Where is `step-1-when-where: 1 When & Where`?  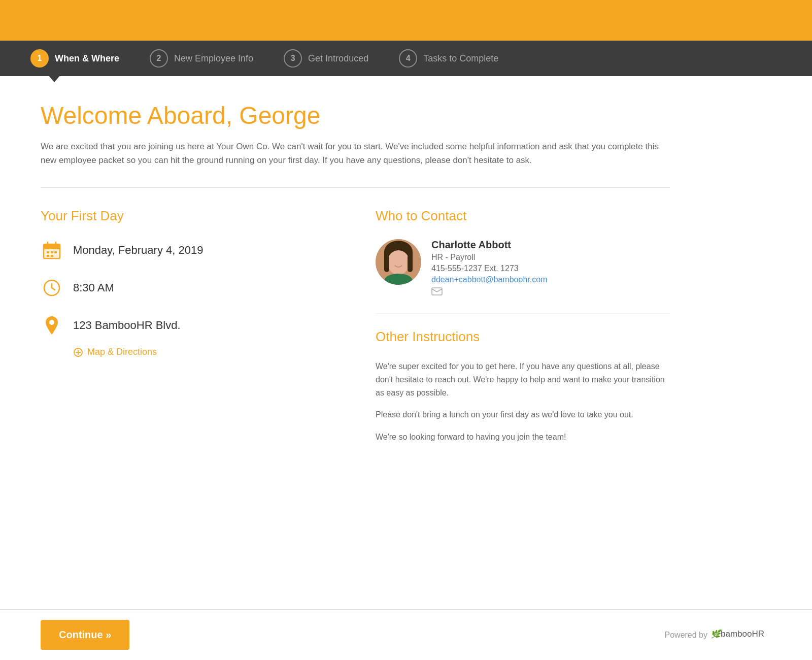 step-1-when-where: 1 When & Where is located at coordinates (75, 58).